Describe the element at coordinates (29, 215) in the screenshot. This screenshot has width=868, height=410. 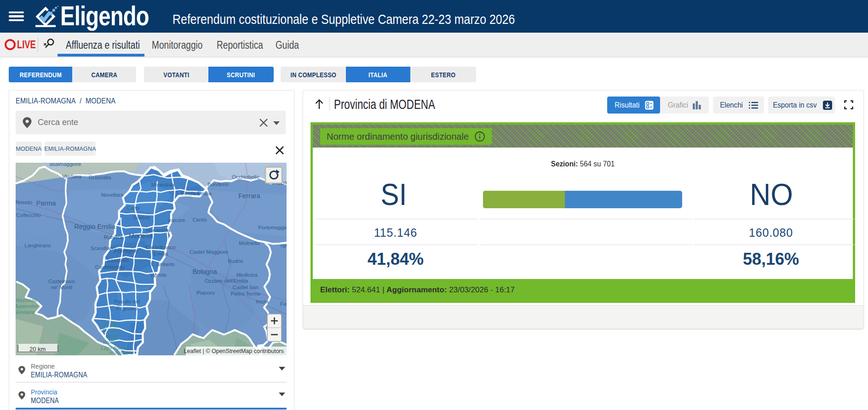
I see `svg-text: Collecchio` at that location.